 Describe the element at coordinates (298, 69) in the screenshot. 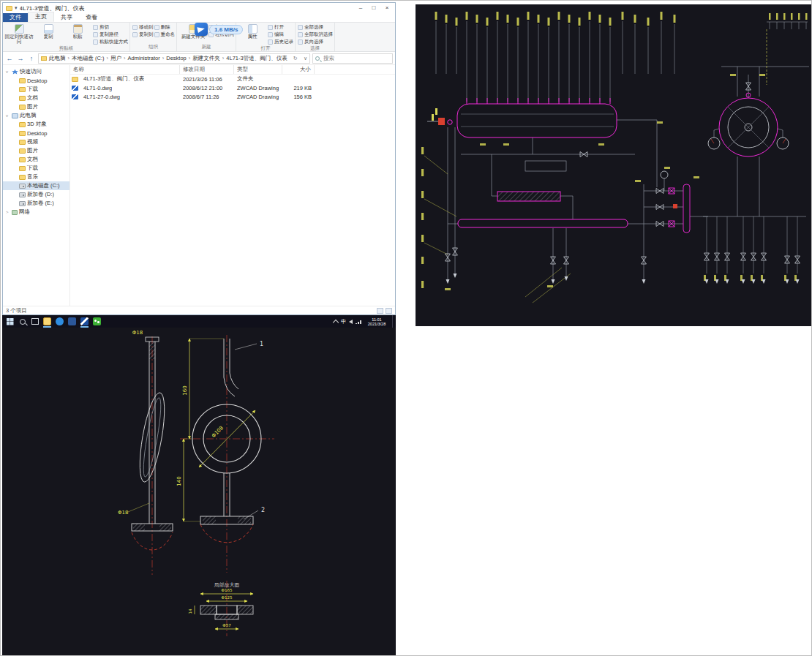

I see `column-size: 大小` at that location.